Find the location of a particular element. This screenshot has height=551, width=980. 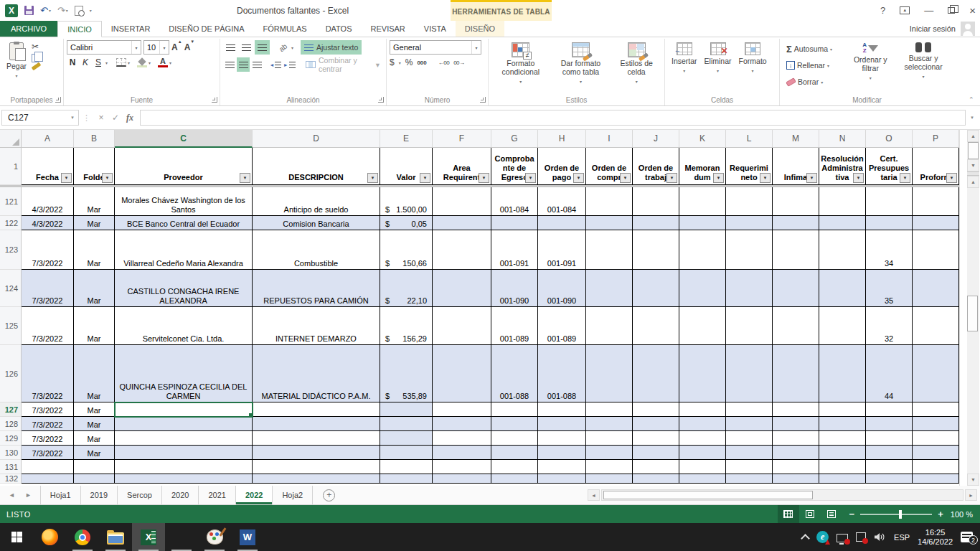

cell-I127 is located at coordinates (610, 410).